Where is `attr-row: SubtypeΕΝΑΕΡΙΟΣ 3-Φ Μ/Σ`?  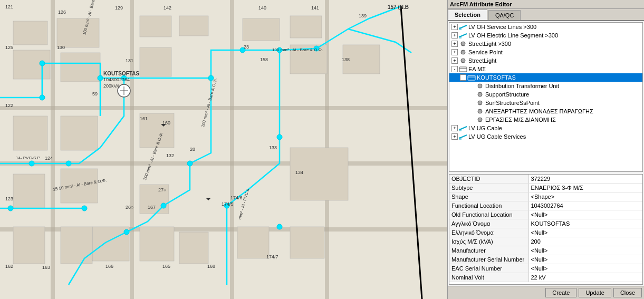 attr-row: SubtypeΕΝΑΕΡΙΟΣ 3-Φ Μ/Σ is located at coordinates (546, 188).